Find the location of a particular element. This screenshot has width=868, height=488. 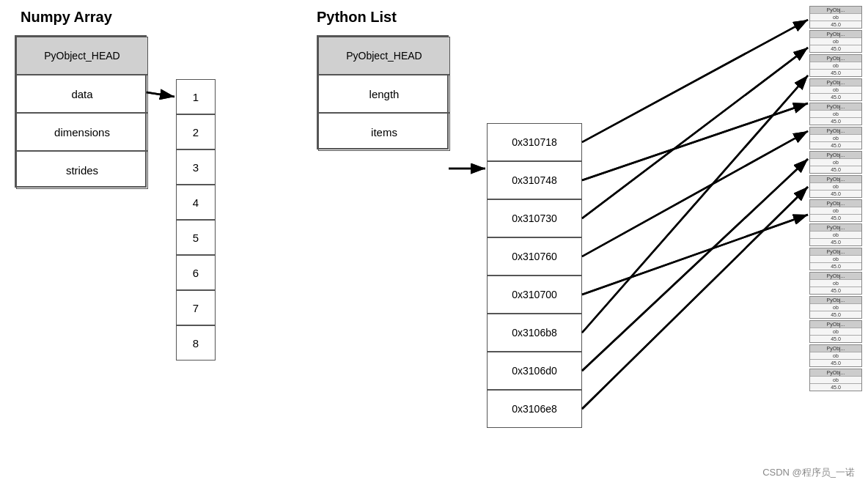

num-cell-2: 2 is located at coordinates (196, 132).